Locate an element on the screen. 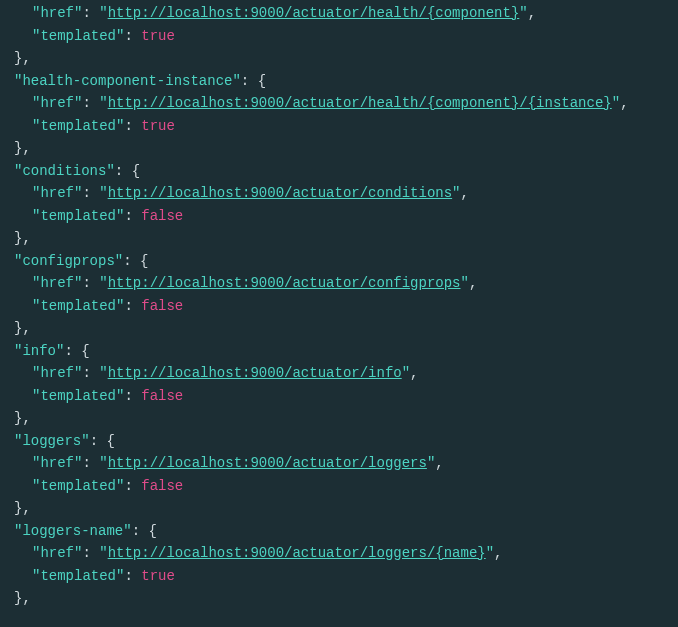 The height and width of the screenshot is (627, 678). json-href-value: "http://localhost:9000/actuator/conditio… is located at coordinates (280, 193).